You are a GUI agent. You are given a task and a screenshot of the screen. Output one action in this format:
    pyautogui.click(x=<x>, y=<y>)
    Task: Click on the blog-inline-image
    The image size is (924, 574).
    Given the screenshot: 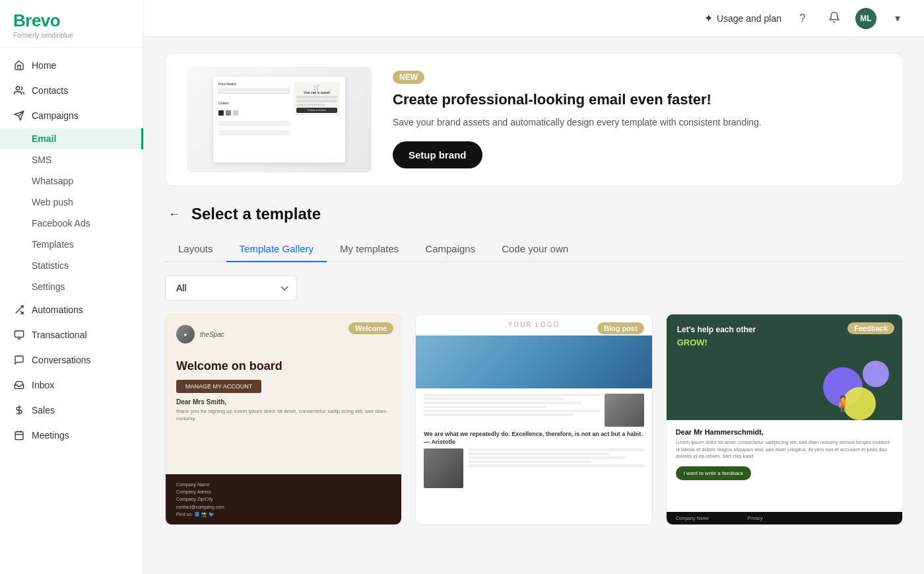 What is the action you would take?
    pyautogui.click(x=624, y=410)
    